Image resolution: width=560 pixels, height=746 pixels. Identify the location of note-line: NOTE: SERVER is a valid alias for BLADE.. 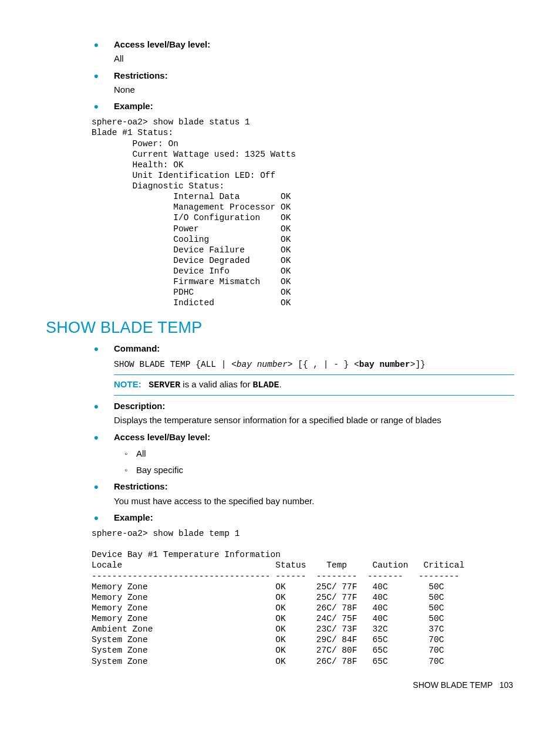
(314, 385).